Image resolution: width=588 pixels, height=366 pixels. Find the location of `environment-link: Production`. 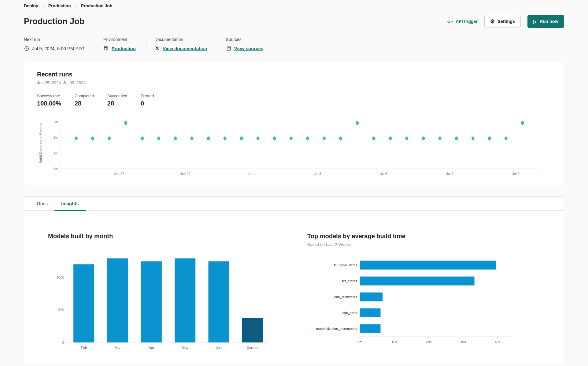

environment-link: Production is located at coordinates (124, 48).